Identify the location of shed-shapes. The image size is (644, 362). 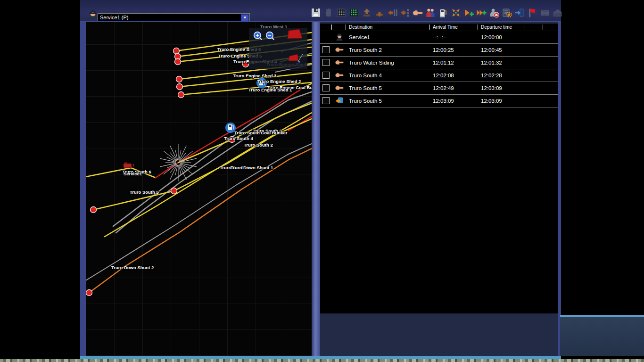
(278, 49).